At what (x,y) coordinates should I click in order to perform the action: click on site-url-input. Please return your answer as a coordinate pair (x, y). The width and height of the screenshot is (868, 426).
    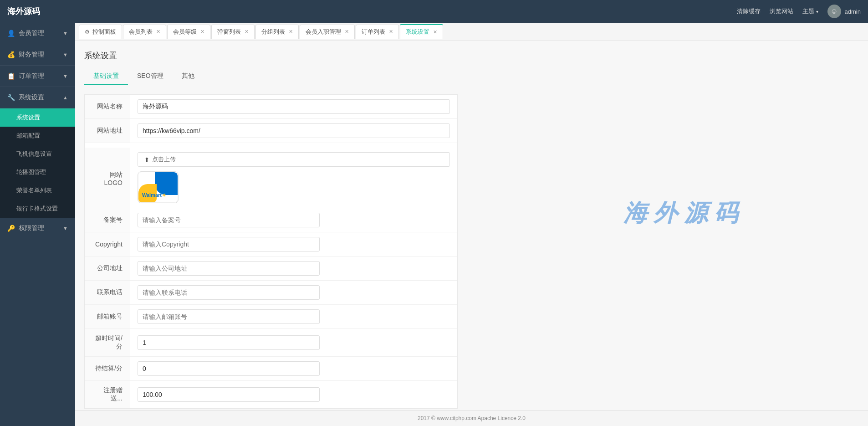
    Looking at the image, I should click on (294, 131).